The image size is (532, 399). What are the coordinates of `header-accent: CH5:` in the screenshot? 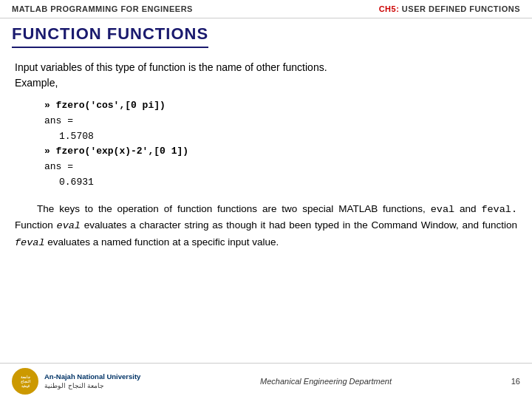 It's located at (389, 9).